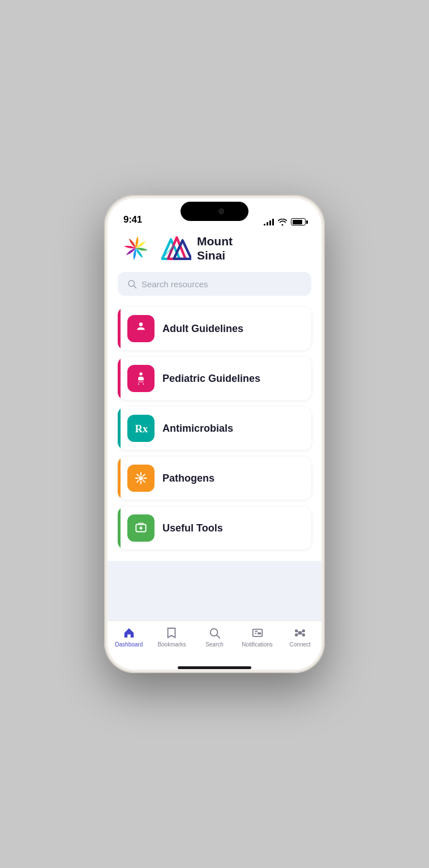 The image size is (429, 868). I want to click on house-icon, so click(129, 633).